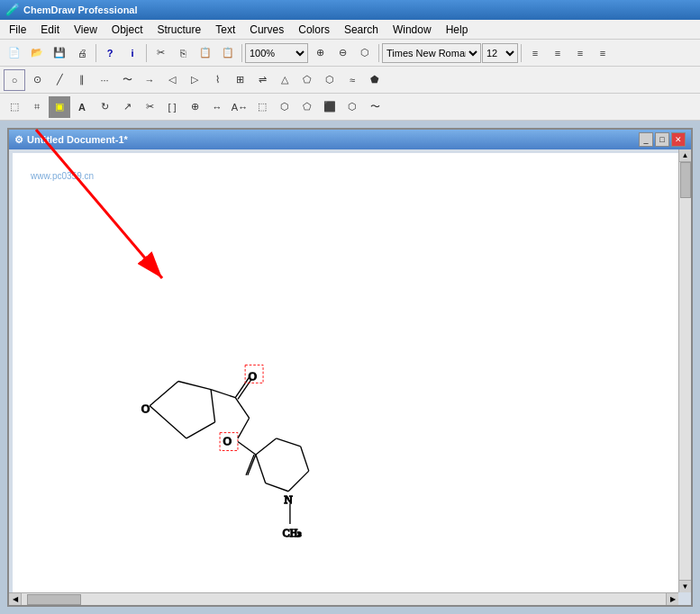 The height and width of the screenshot is (614, 700). I want to click on bond-arrow-tool: →, so click(150, 80).